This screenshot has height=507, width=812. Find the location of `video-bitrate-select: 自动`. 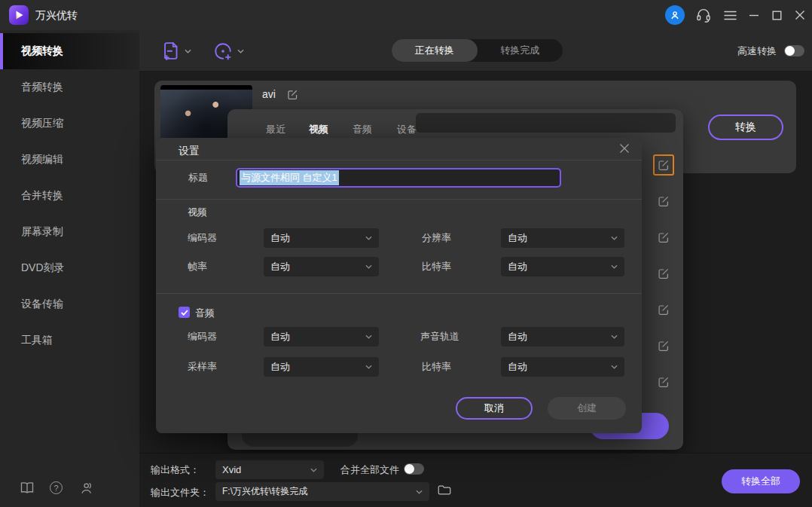

video-bitrate-select: 自动 is located at coordinates (563, 267).